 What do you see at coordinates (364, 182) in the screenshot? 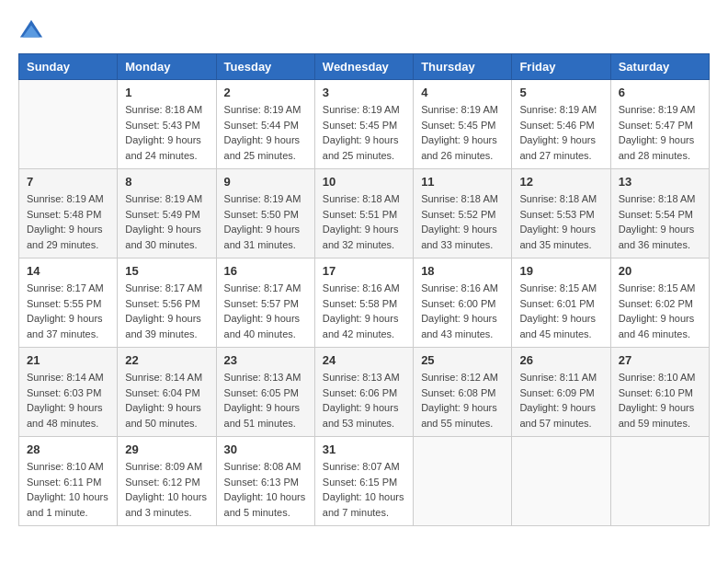
I see `day-number: 10` at bounding box center [364, 182].